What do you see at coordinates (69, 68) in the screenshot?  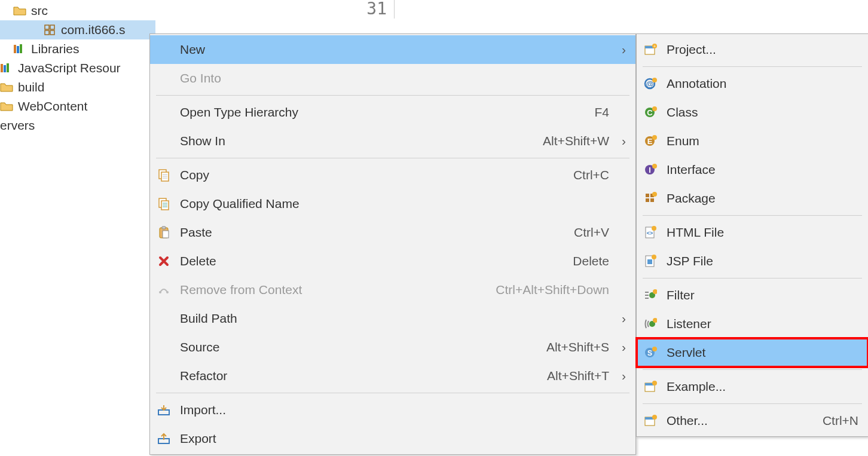 I see `tree-label: JavaScript Resour` at bounding box center [69, 68].